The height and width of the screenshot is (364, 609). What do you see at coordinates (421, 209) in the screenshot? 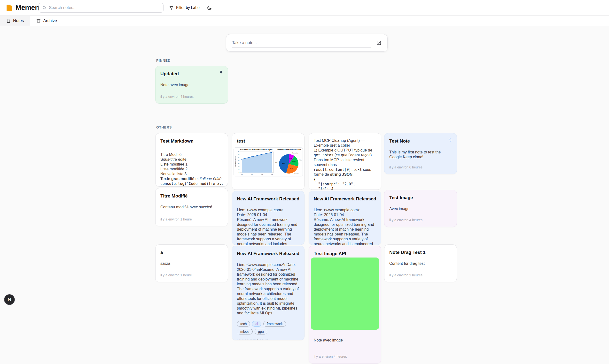
I see `note-content: Avec image` at bounding box center [421, 209].